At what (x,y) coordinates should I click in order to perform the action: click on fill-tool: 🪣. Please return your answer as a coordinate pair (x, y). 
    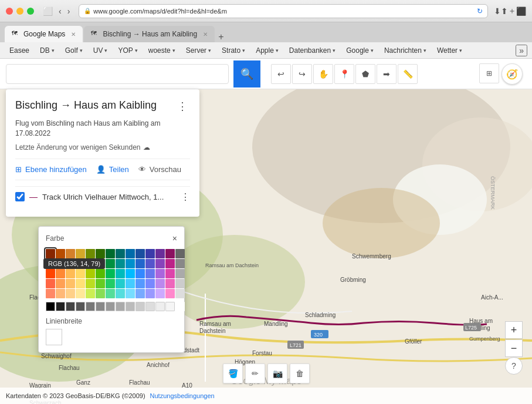
    Looking at the image, I should click on (233, 373).